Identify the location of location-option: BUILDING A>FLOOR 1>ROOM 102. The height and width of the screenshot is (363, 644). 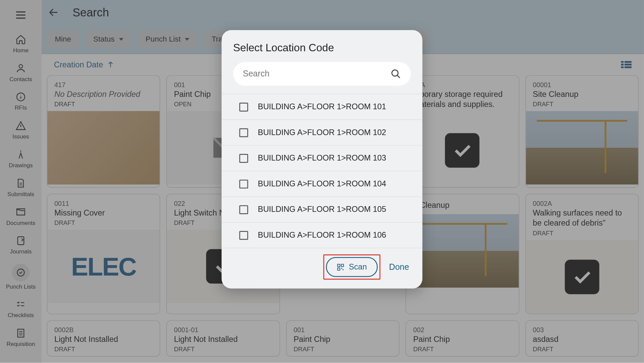
(322, 133).